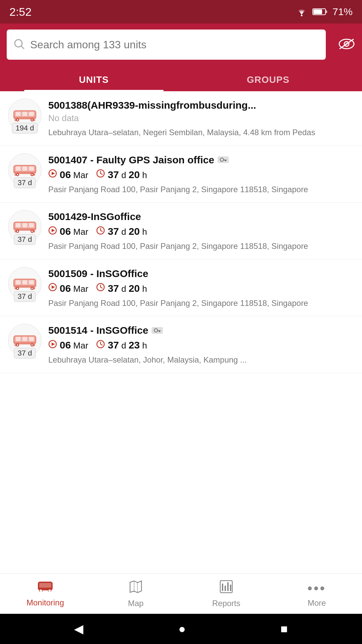 This screenshot has width=362, height=644. Describe the element at coordinates (136, 588) in the screenshot. I see `map-icon` at that location.